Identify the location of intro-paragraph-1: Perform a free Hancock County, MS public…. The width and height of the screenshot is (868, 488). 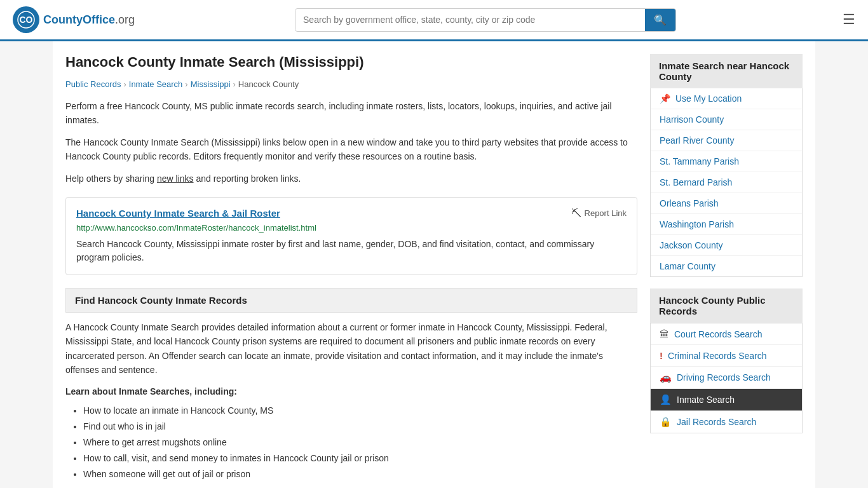
(351, 113).